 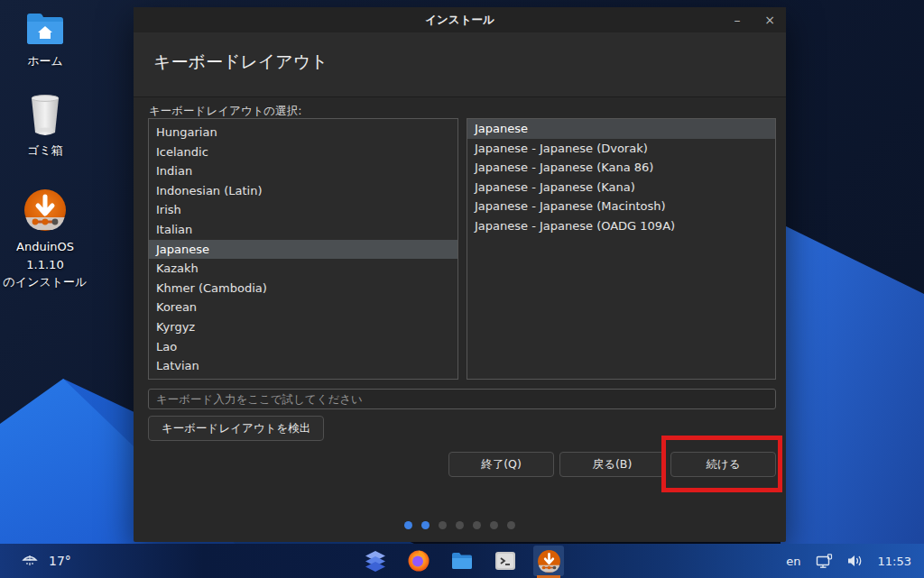 What do you see at coordinates (375, 561) in the screenshot?
I see `layers-icon` at bounding box center [375, 561].